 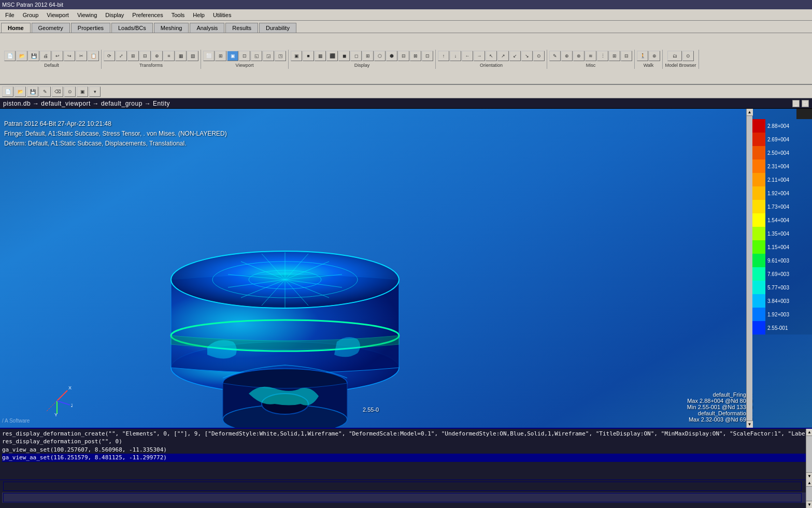 I want to click on display6: ◻, so click(x=356, y=56).